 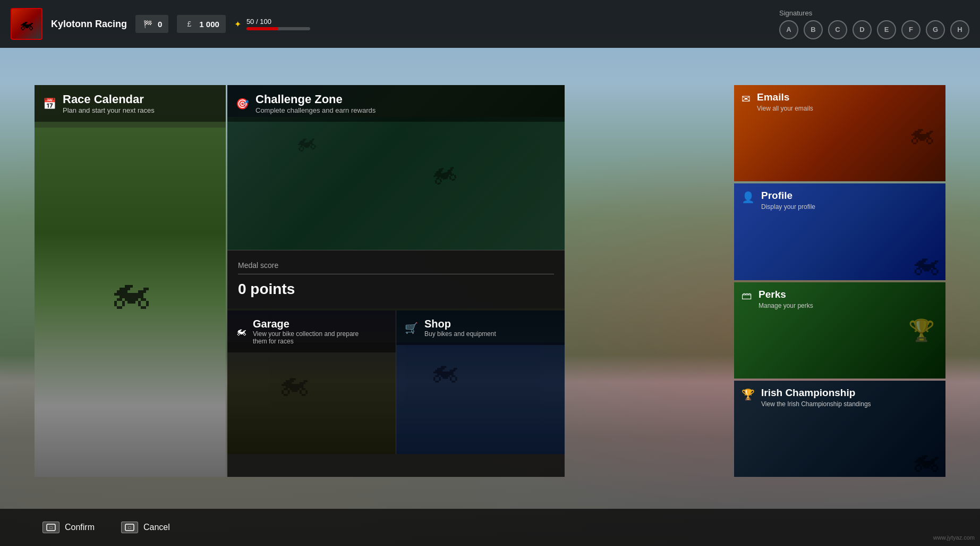 I want to click on emails-subtitle: View all your emails, so click(x=785, y=108).